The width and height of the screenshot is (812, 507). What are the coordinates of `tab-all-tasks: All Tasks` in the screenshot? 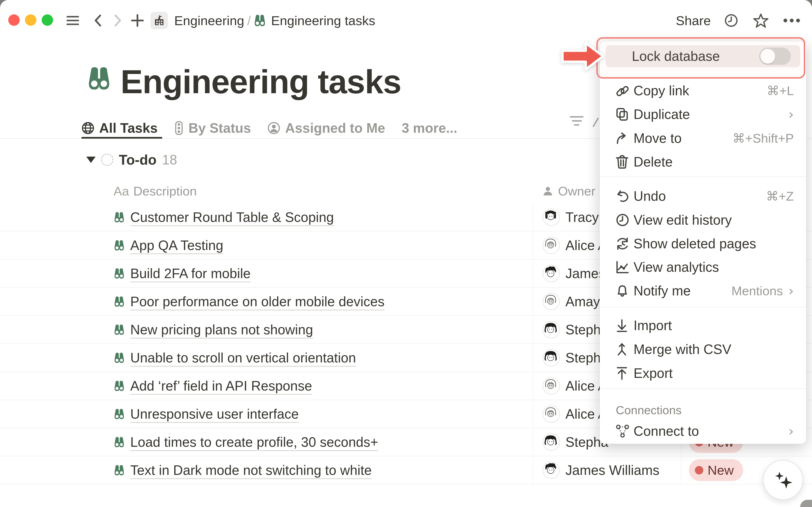 It's located at (119, 128).